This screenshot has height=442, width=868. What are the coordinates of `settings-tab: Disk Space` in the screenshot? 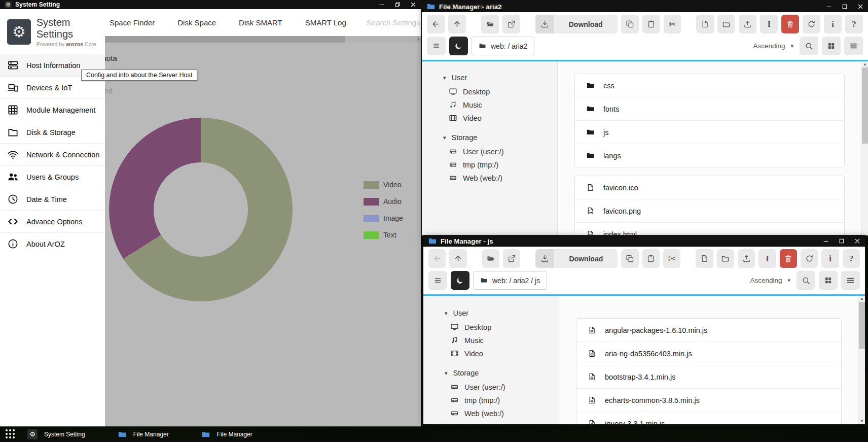 It's located at (197, 22).